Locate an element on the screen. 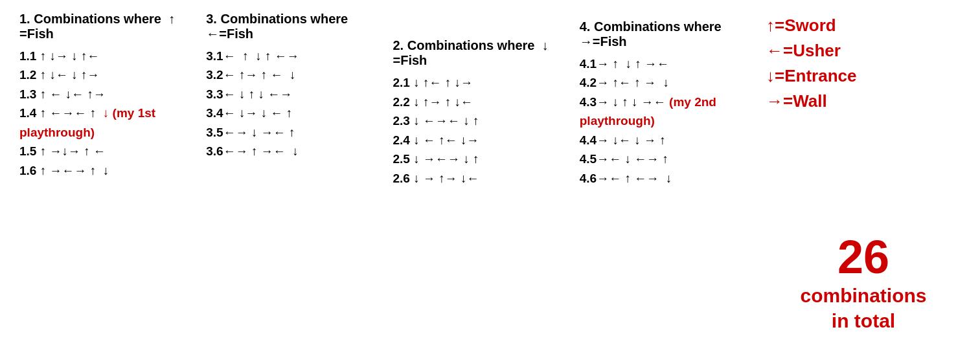 This screenshot has height=356, width=980. total-text-in-total: in total is located at coordinates (863, 321).